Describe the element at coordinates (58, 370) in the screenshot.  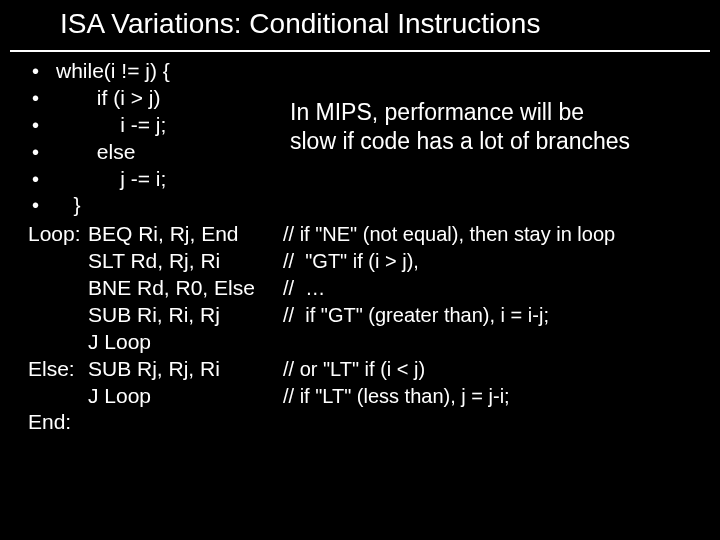
I see `asm-label: Else:` at that location.